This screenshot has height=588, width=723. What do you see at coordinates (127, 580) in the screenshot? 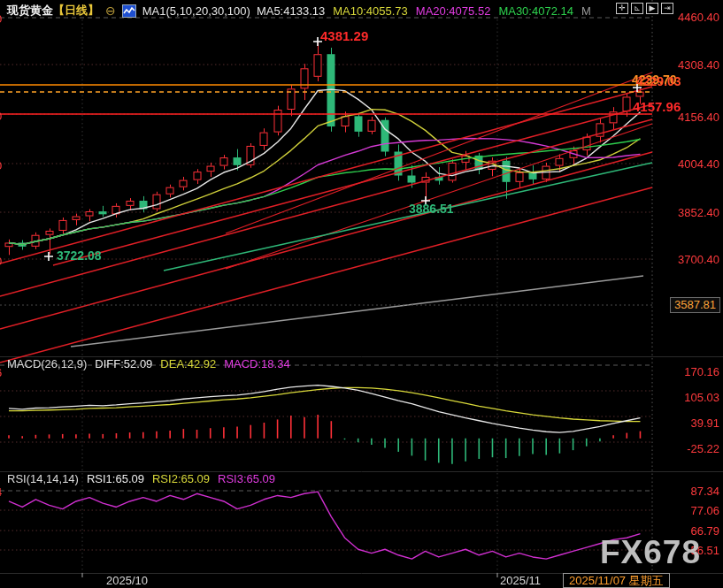
I see `x-axis-label-october: 2025/10` at bounding box center [127, 580].